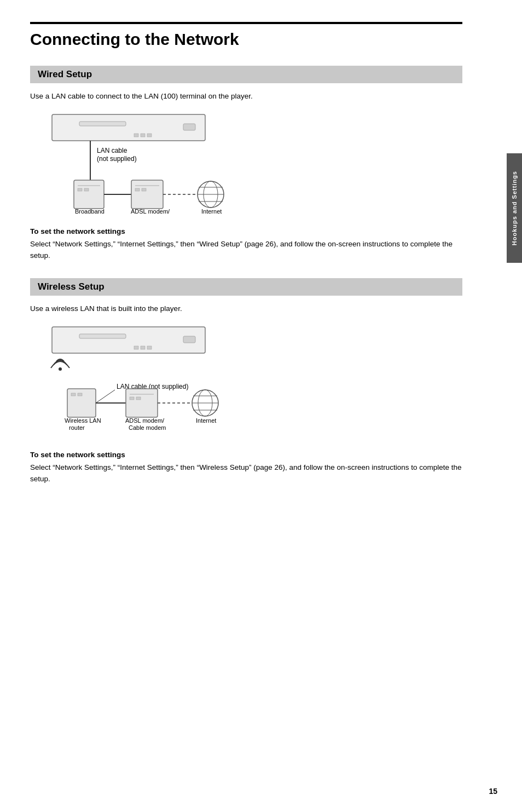 This screenshot has height=812, width=522. Describe the element at coordinates (117, 159) in the screenshot. I see `svg-text: (not supplied)` at that location.